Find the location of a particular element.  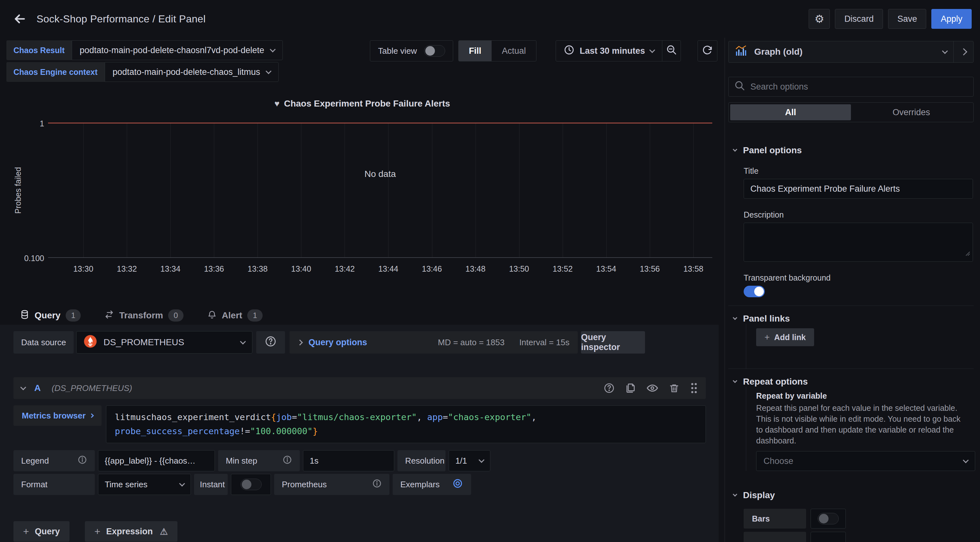

time-range-picker: Last 30 minutes is located at coordinates (609, 51).